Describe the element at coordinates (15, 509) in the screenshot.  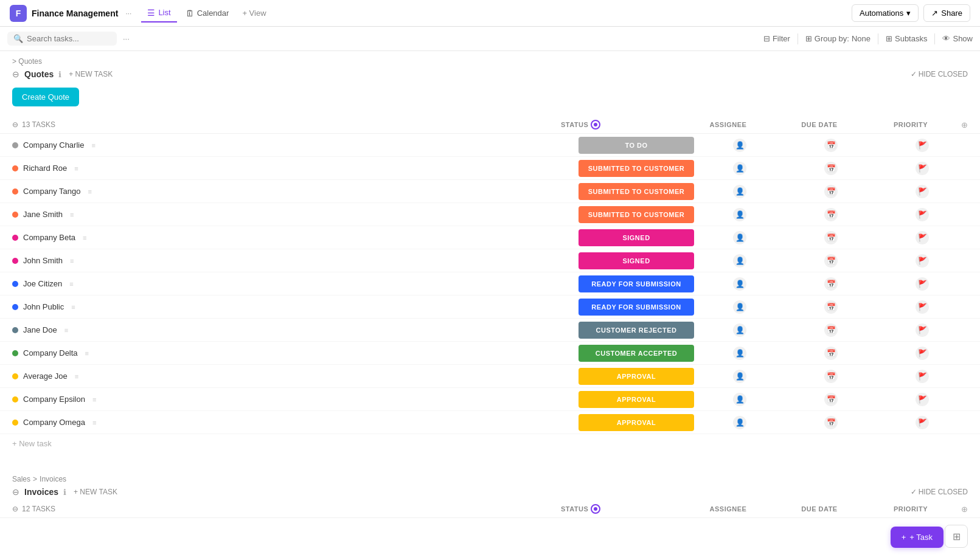
I see `invoices-toggle-icon: ⊖` at that location.